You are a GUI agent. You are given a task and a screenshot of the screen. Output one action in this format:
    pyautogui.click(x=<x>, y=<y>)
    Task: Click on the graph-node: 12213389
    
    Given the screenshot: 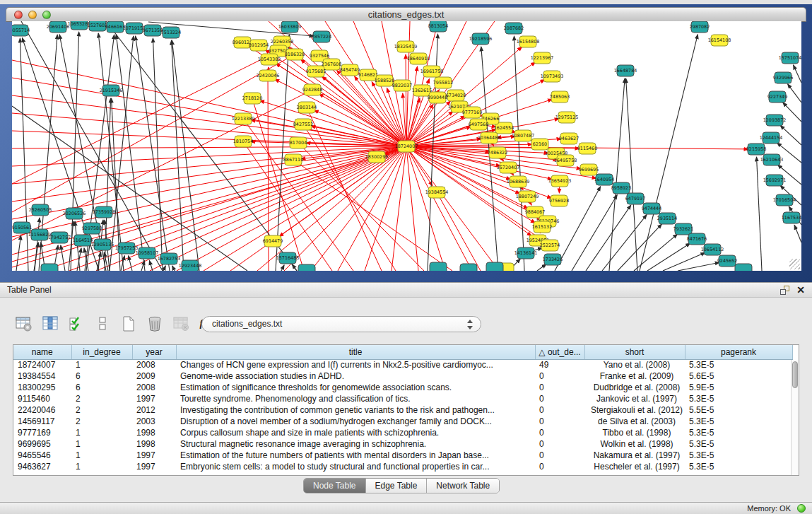 What is the action you would take?
    pyautogui.click(x=243, y=119)
    